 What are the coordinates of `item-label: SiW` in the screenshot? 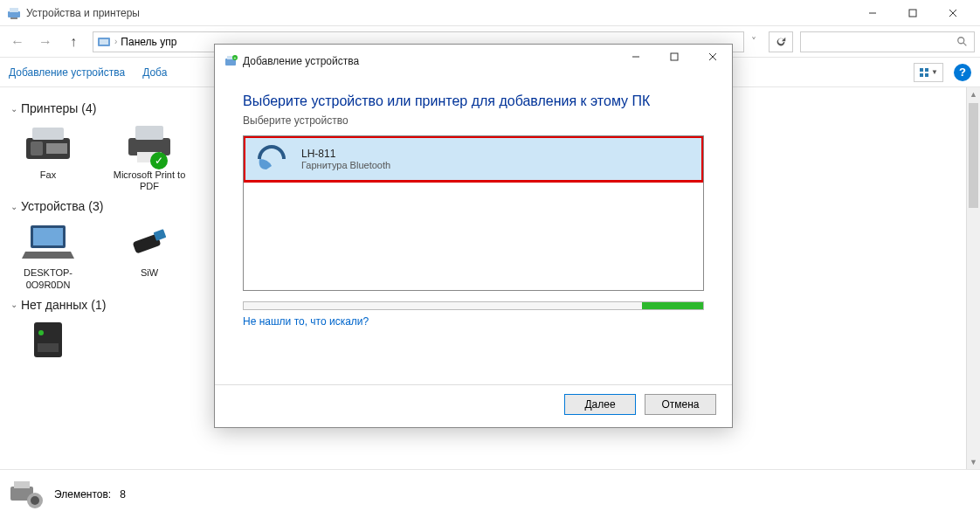 It's located at (149, 273).